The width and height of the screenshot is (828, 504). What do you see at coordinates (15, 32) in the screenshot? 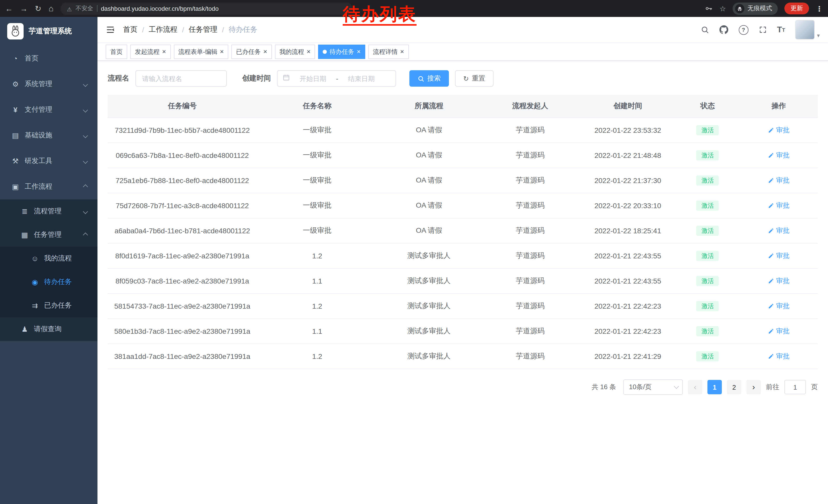
I see `logo-bunny-icon` at bounding box center [15, 32].